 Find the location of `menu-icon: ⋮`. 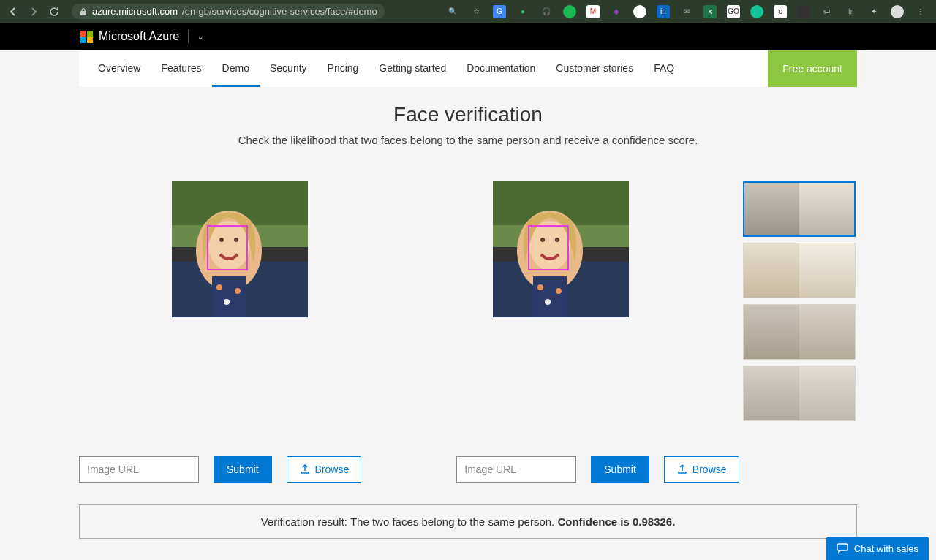

menu-icon: ⋮ is located at coordinates (921, 12).